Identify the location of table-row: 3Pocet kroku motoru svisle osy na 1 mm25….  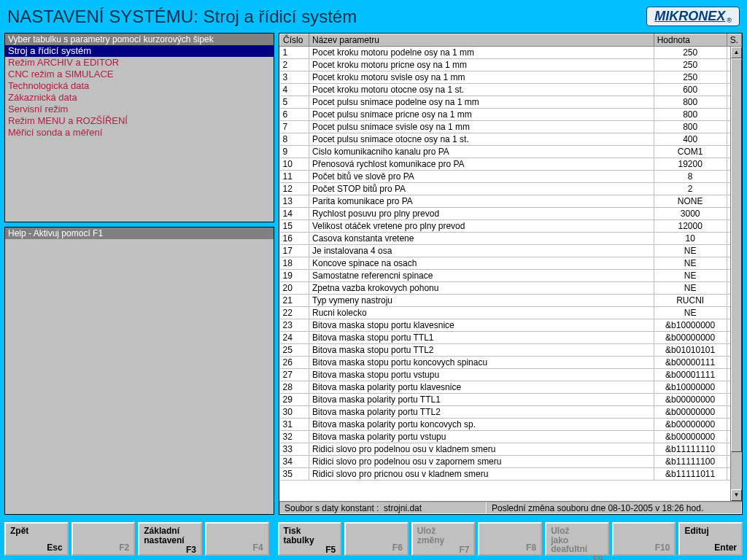
(511, 77).